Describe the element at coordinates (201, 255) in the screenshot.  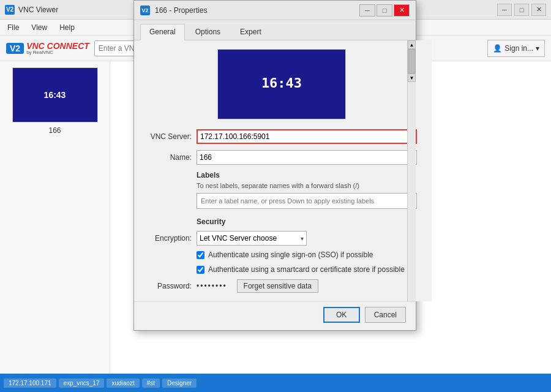
I see `sso-checkbox` at that location.